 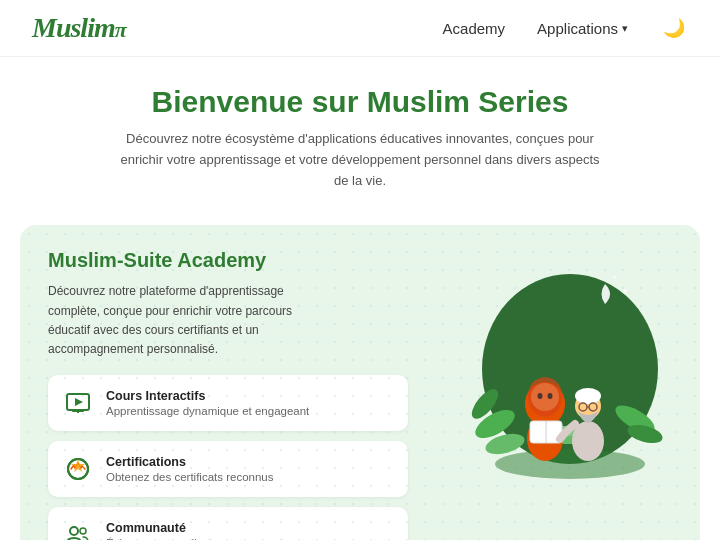 I want to click on certifications-icon, so click(x=78, y=469).